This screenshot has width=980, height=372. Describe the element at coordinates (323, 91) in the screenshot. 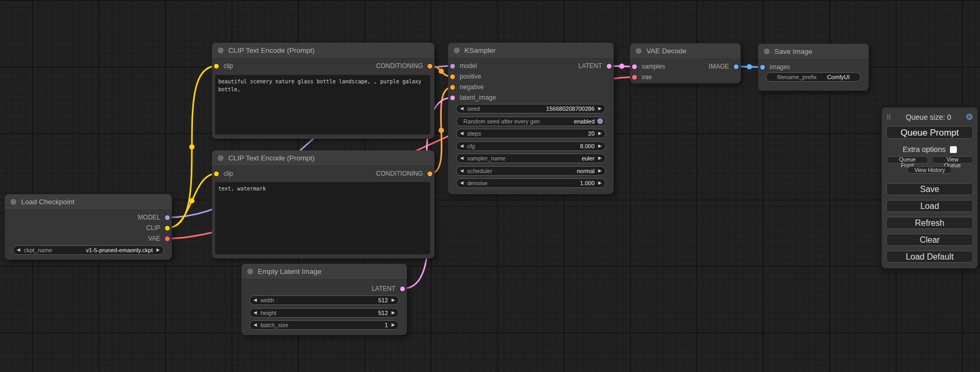

I see `node-clip-encode-positive: CLIP Text Encode (Prompt)clipCONDITIONIN…` at that location.